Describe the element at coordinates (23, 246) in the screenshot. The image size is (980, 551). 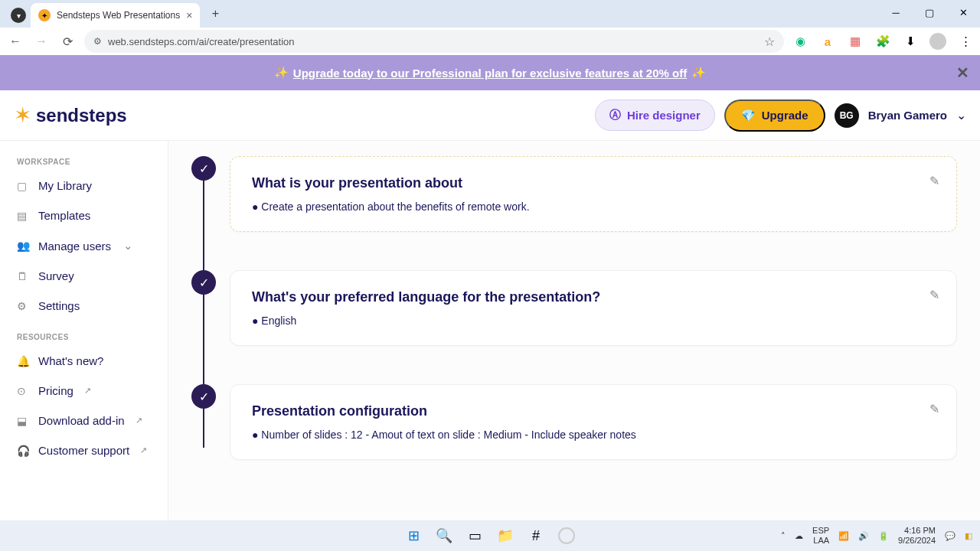
I see `users-icon: 👥` at that location.